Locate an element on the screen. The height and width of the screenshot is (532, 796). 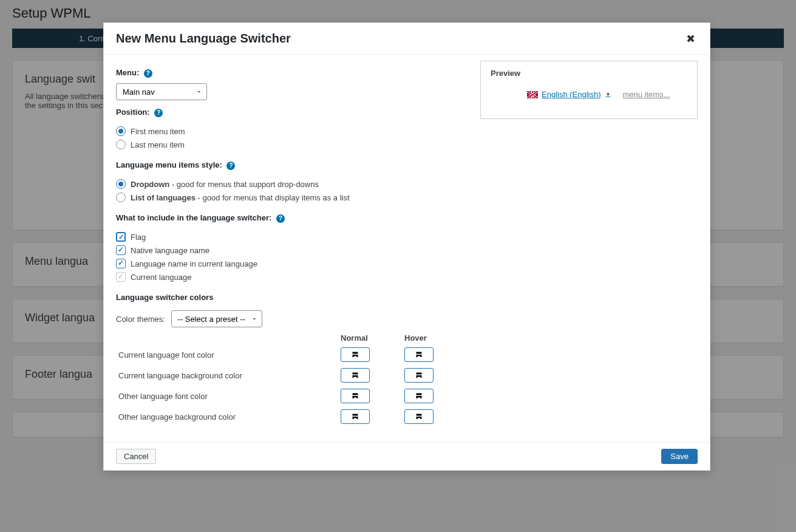
checkbox-flag is located at coordinates (121, 237).